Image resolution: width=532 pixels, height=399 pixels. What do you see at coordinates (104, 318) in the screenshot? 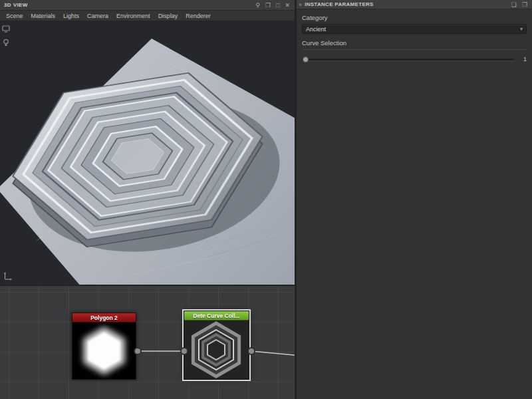
I see `node-polygon-2-header: Polygon 2` at bounding box center [104, 318].